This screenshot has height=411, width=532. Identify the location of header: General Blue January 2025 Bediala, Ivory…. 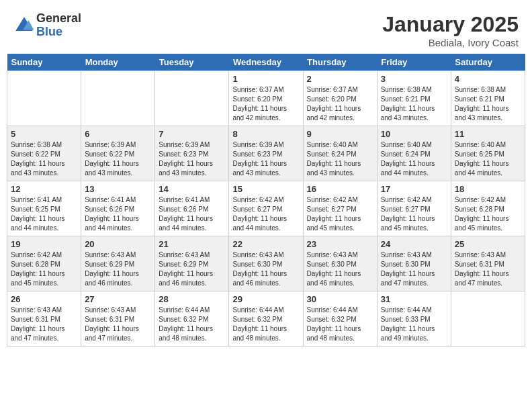
(266, 29).